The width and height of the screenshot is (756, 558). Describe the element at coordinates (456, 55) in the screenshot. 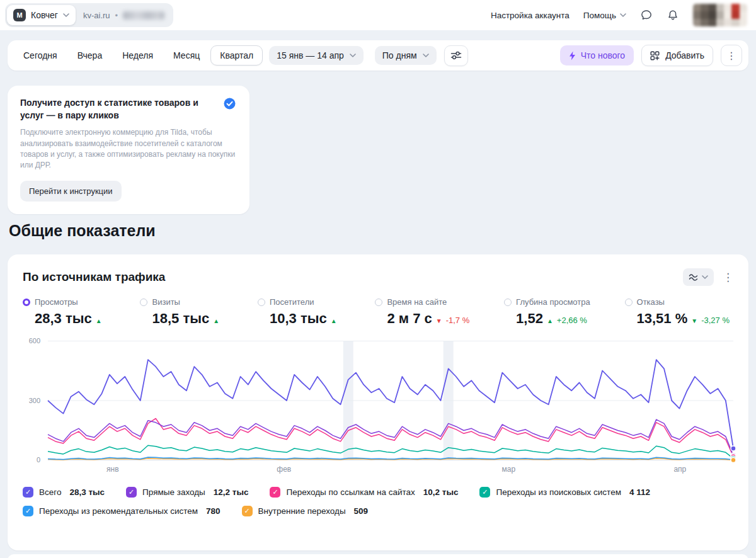

I see `filters-button` at that location.